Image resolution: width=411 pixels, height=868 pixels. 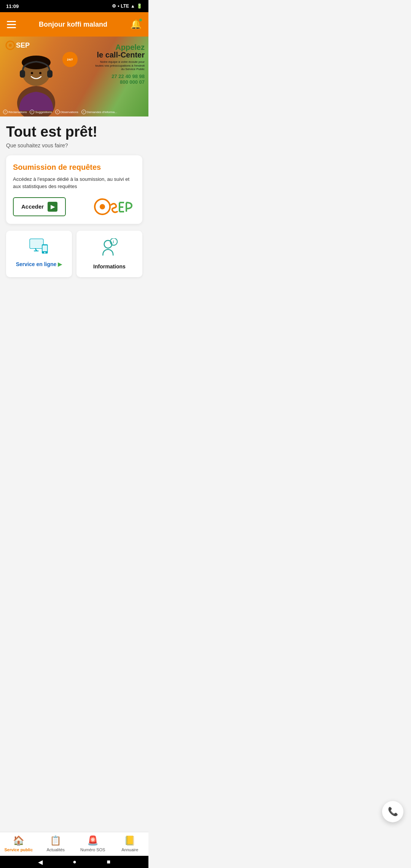 I want to click on acceder-label: Acceder, so click(x=33, y=206).